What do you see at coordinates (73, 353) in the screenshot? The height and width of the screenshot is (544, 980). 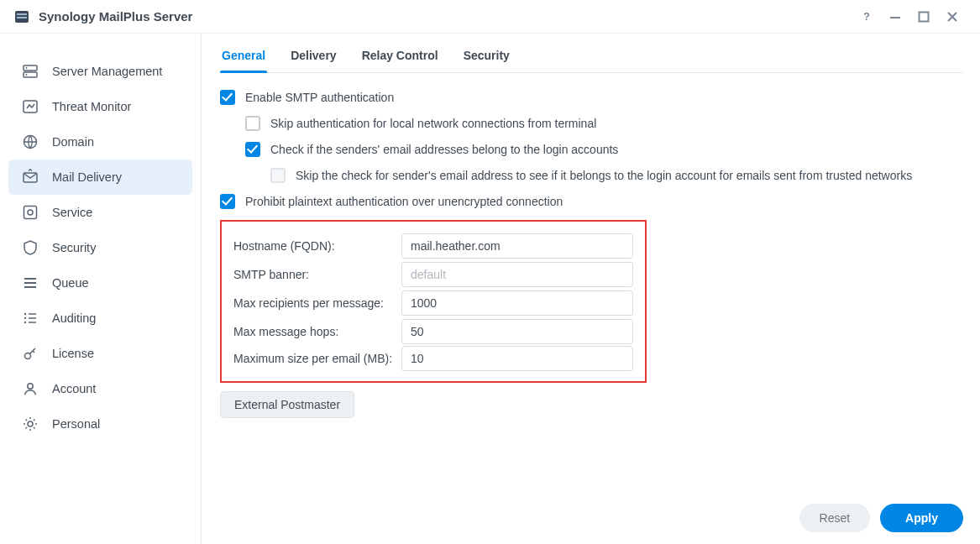 I see `sidebar-item-label: License` at bounding box center [73, 353].